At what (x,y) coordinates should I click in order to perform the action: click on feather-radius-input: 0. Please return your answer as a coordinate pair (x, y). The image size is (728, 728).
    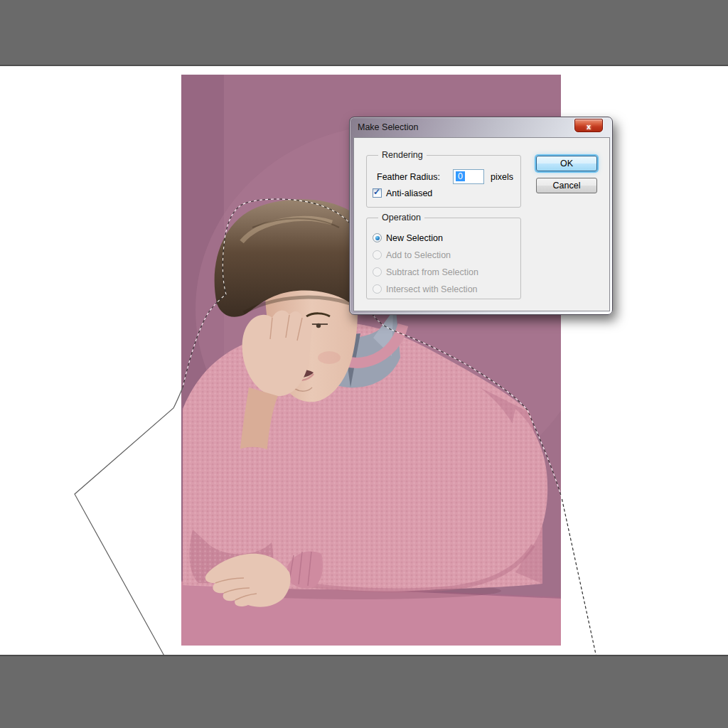
    Looking at the image, I should click on (469, 176).